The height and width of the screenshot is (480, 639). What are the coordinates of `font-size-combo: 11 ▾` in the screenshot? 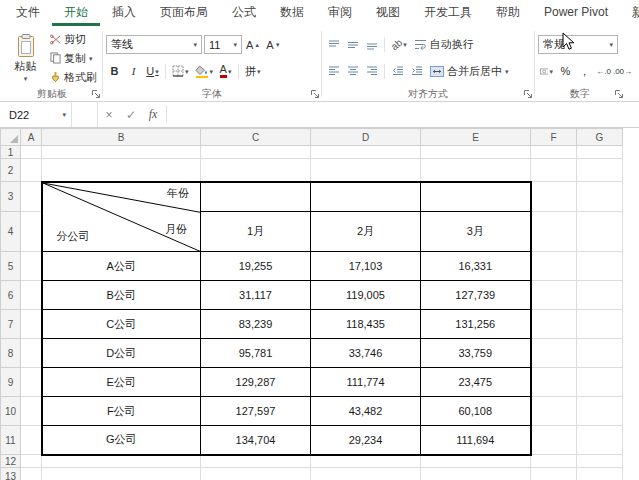 It's located at (223, 44).